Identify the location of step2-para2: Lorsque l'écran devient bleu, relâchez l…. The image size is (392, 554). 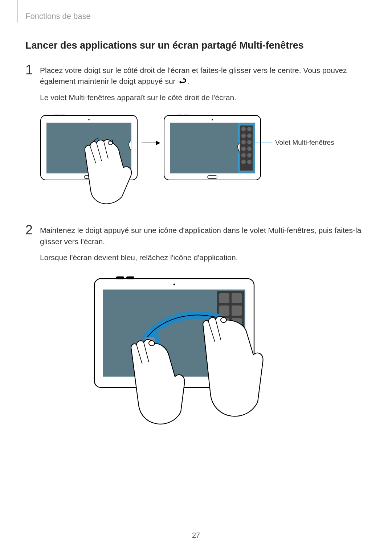
(203, 258).